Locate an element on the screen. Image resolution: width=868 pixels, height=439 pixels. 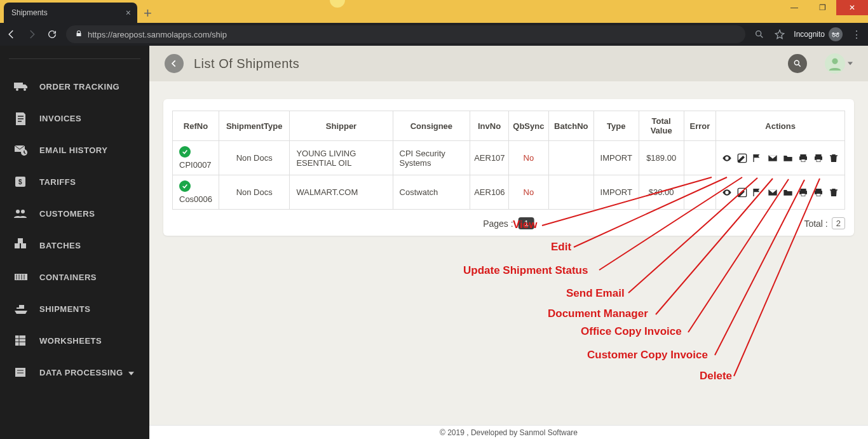
window-maximize-button: ❐ is located at coordinates (822, 8).